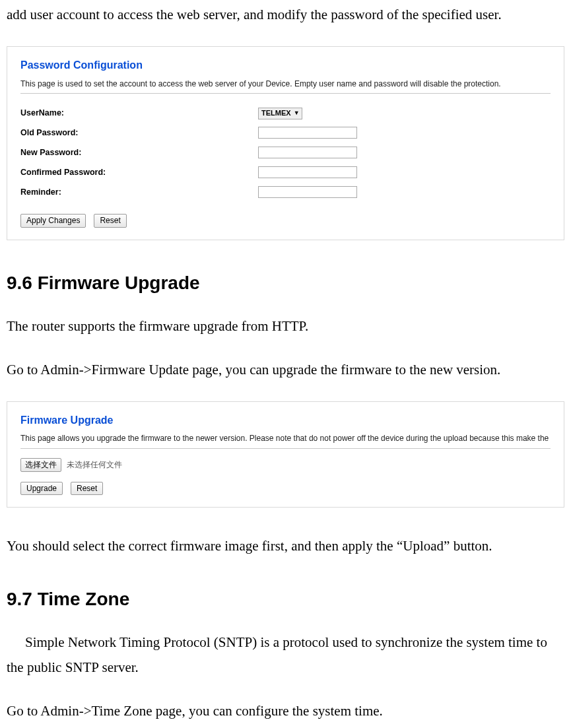  I want to click on apply-changes-button: Apply Changes, so click(53, 220).